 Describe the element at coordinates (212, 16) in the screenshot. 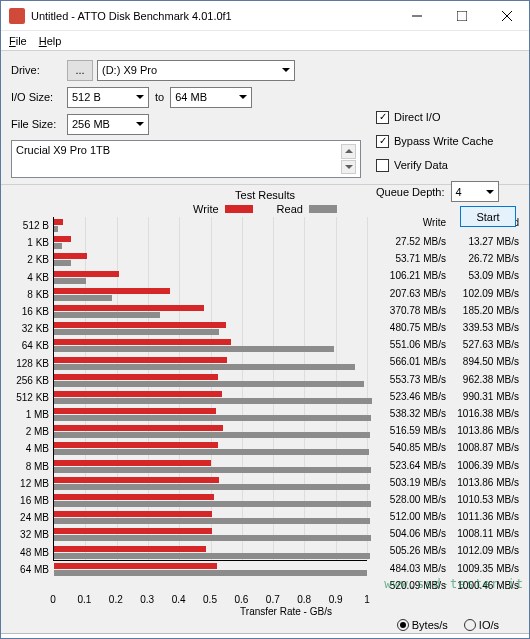

I see `window-title: Untitled - ATTO Disk Benchmark 4.01.0f1` at that location.